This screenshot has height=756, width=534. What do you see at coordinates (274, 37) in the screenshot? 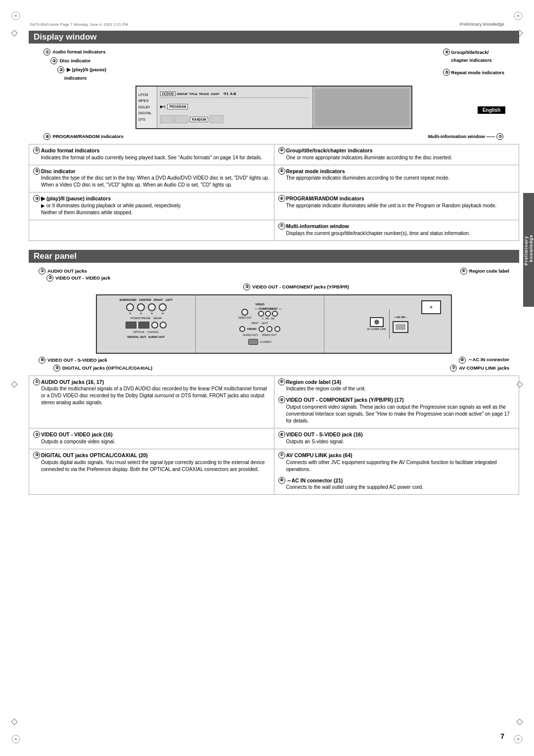
I see `display-window-heading: Display window` at bounding box center [274, 37].